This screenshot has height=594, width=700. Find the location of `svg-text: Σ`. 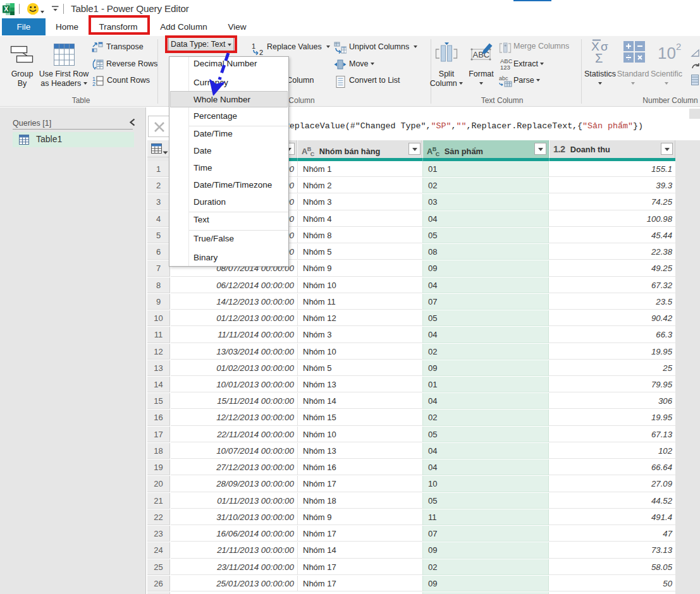

svg-text: Σ is located at coordinates (599, 58).